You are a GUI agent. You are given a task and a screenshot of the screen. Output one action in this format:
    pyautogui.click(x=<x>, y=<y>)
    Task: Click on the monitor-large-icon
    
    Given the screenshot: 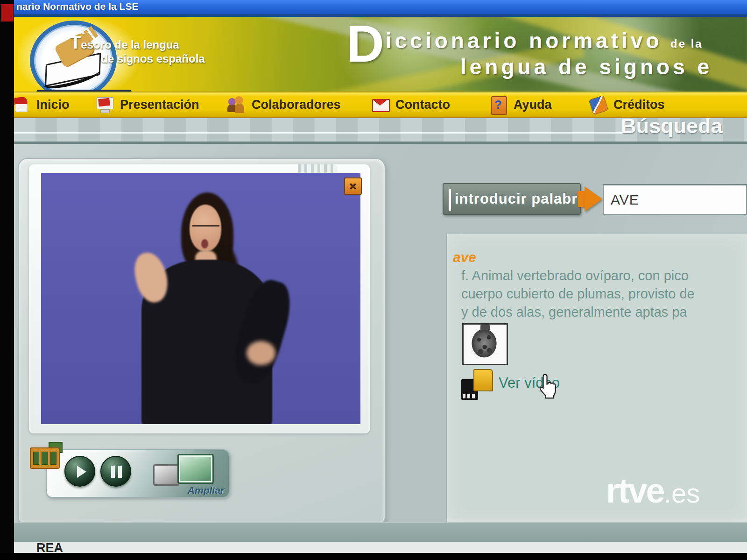 What is the action you would take?
    pyautogui.click(x=196, y=469)
    